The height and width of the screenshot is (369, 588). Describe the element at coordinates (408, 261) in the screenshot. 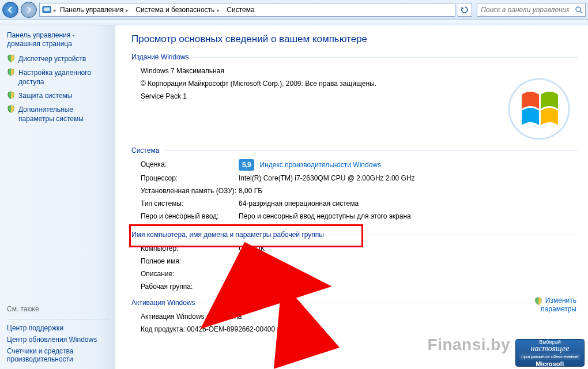

I see `fullname-value: User-ПК` at that location.